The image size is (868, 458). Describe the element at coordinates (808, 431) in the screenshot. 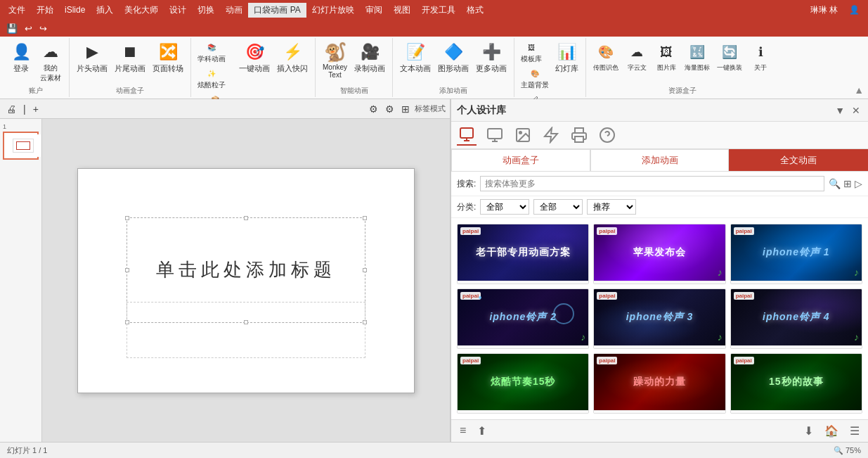

I see `bottom-download-btn: ⬇` at that location.